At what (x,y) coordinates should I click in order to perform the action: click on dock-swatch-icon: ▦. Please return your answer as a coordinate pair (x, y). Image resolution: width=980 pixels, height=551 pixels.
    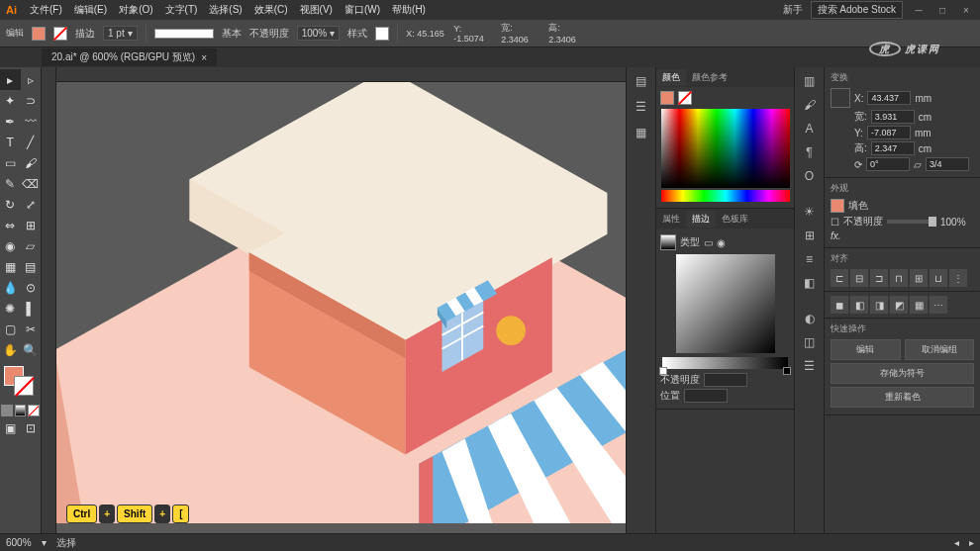
    Looking at the image, I should click on (641, 133).